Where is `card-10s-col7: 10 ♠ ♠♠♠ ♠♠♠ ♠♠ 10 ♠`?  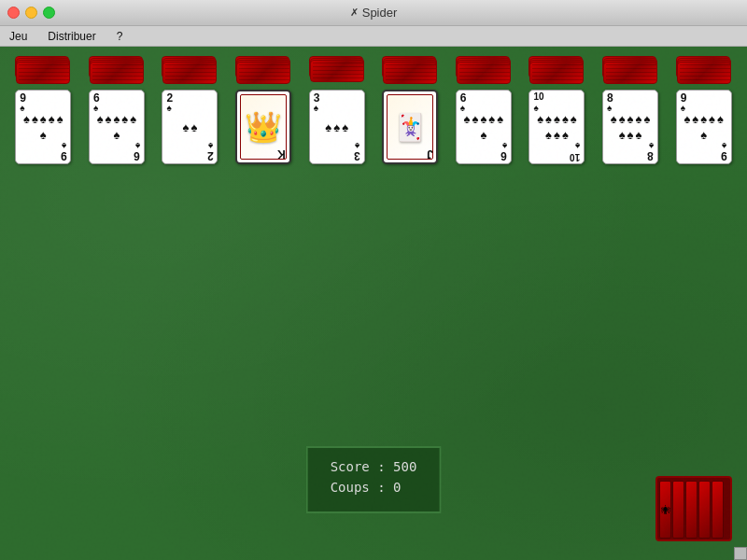
card-10s-col7: 10 ♠ ♠♠♠ ♠♠♠ ♠♠ 10 ♠ is located at coordinates (557, 127).